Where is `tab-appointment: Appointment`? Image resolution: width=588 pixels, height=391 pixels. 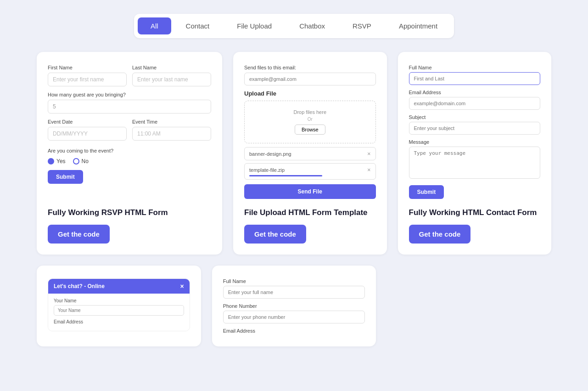
tab-appointment: Appointment is located at coordinates (418, 26).